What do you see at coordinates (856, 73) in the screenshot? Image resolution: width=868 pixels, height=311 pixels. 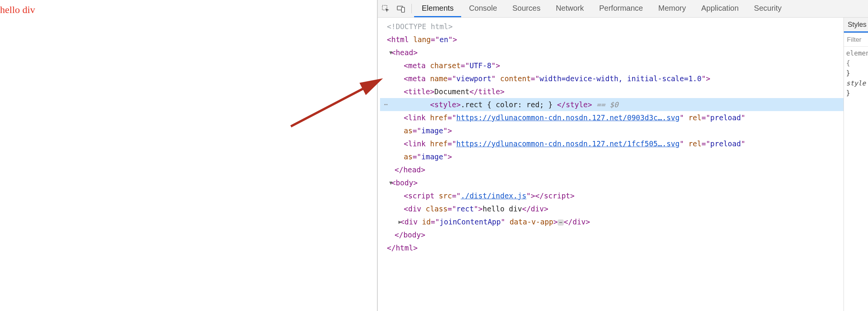 I see `styles-rules: element.style { } style }` at bounding box center [856, 73].